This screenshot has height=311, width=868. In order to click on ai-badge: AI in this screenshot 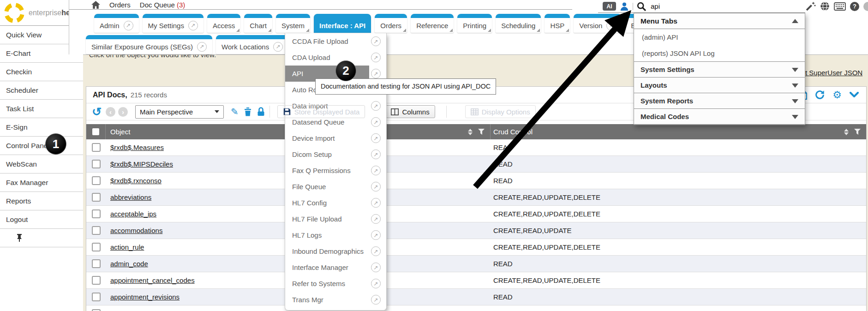, I will do `click(609, 6)`.